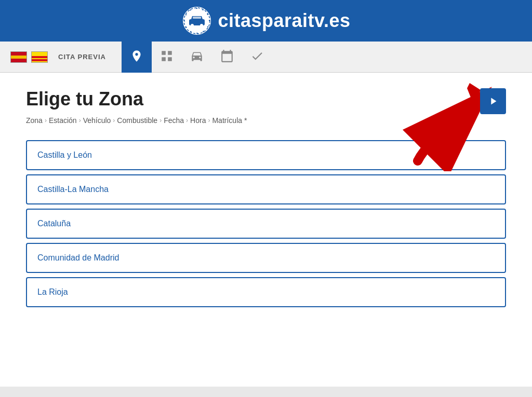 The height and width of the screenshot is (397, 532). Describe the element at coordinates (54, 223) in the screenshot. I see `zone-item-label: Cataluña` at that location.